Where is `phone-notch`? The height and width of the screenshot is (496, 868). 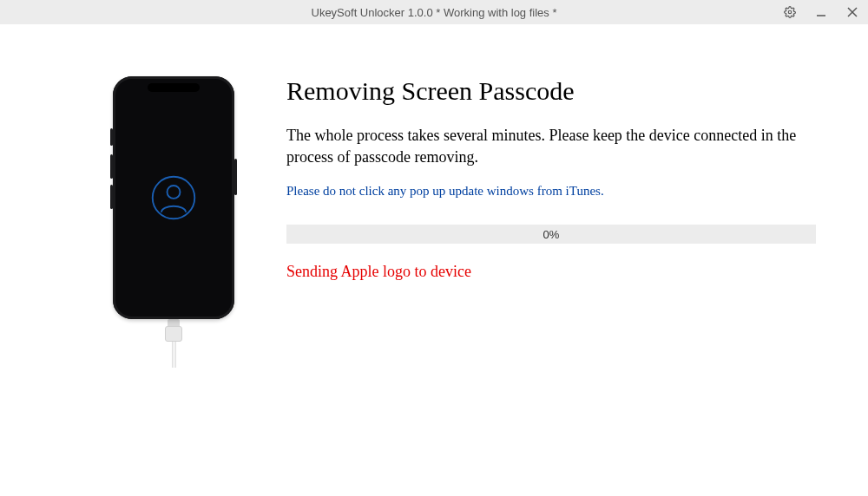
phone-notch is located at coordinates (174, 88).